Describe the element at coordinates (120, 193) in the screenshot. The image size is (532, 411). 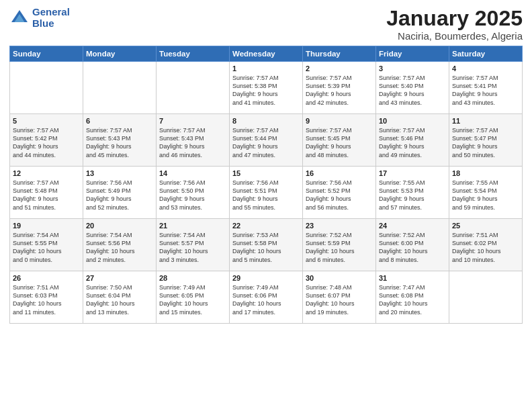
I see `calendar-cell: 13Sunrise: 7:56 AM Sunset: 5:49 PM Dayli…` at that location.